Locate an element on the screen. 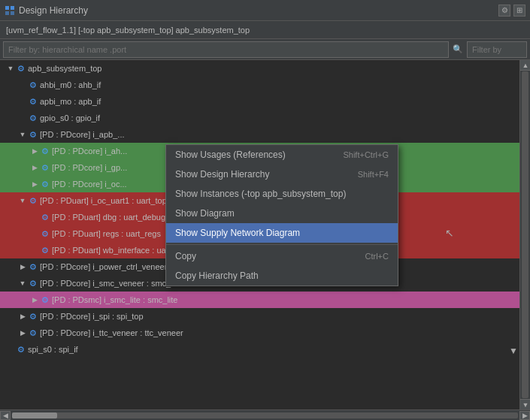 The width and height of the screenshot is (530, 420). filter-input is located at coordinates (226, 50).